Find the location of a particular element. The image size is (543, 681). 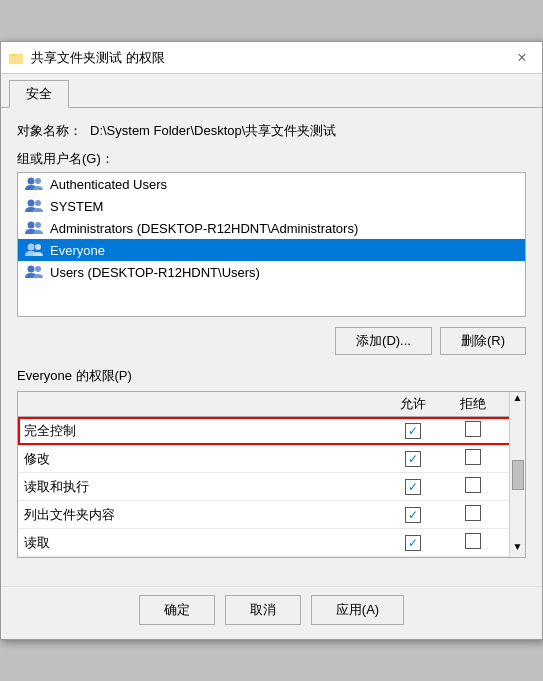

perm-name: 读取和执行 is located at coordinates (204, 487).